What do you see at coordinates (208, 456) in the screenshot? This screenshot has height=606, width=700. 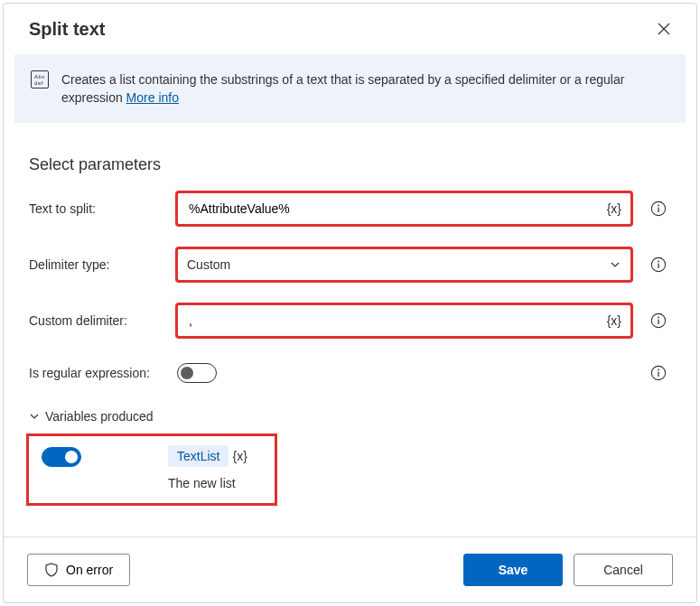 I see `variable-name-row: TextList {x}` at bounding box center [208, 456].